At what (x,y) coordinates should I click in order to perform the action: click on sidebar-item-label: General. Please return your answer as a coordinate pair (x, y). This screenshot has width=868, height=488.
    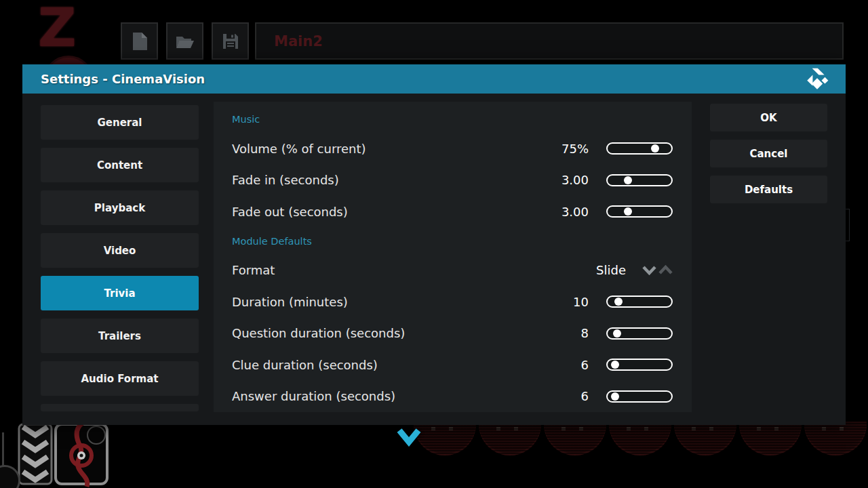
    Looking at the image, I should click on (120, 123).